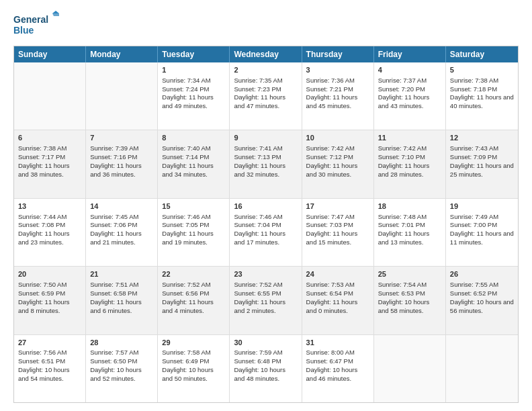  I want to click on svg-text: General, so click(31, 19).